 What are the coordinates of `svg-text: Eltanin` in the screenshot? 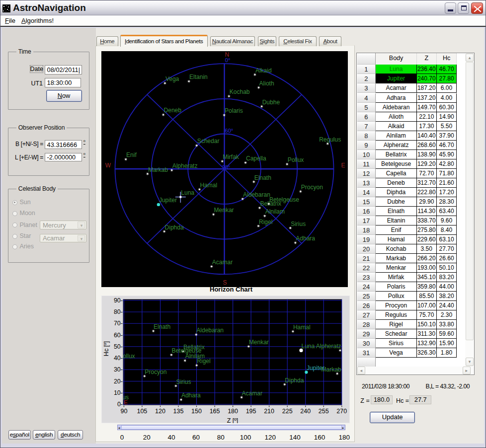 It's located at (199, 77).